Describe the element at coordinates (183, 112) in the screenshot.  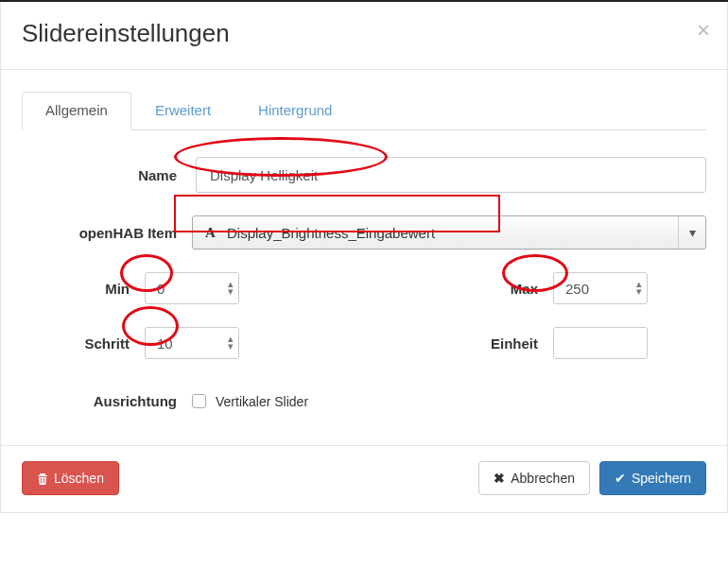
I see `tab-advanced: Erweitert` at that location.